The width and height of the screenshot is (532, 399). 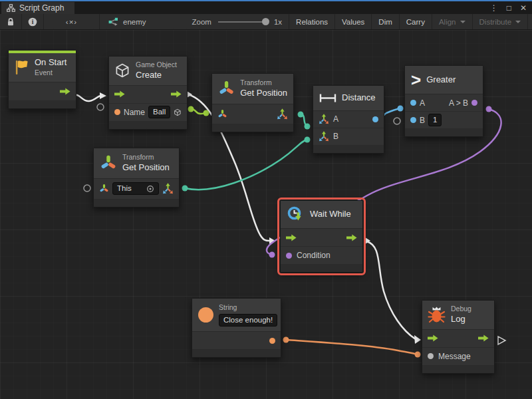 I want to click on wire-string-to-message, so click(x=352, y=347).